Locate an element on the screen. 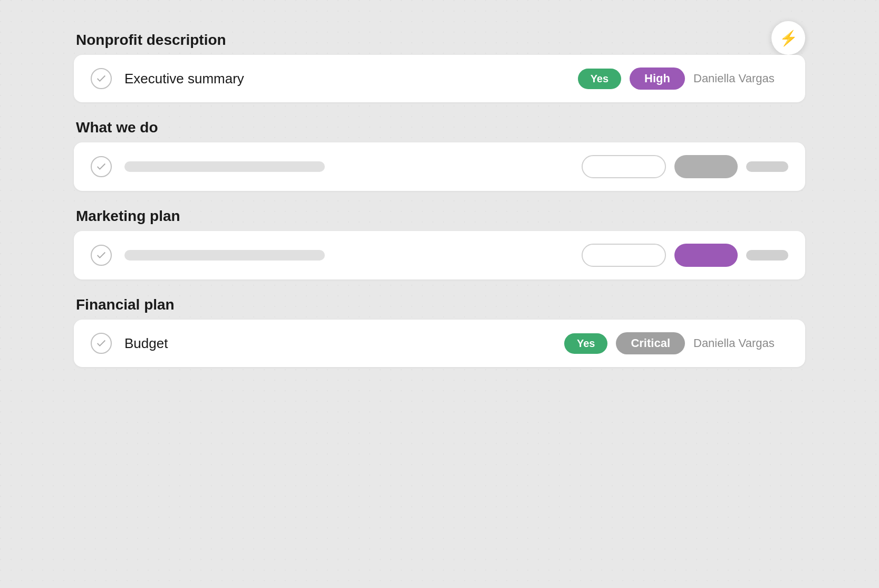  badges-what-we-do is located at coordinates (685, 167).